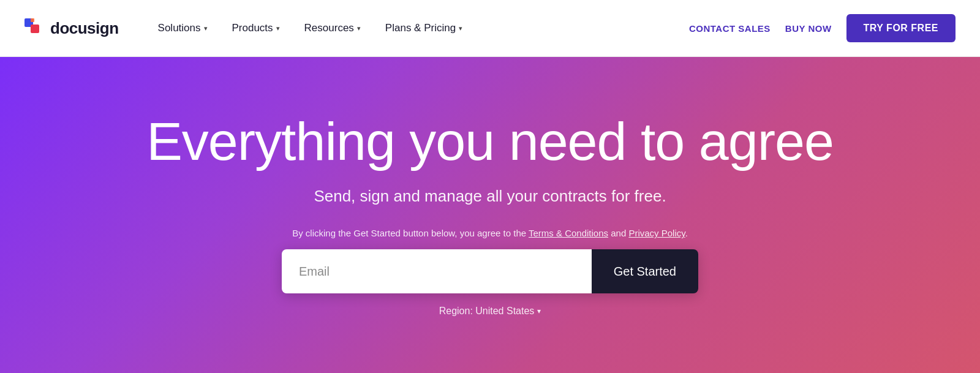  Describe the element at coordinates (256, 28) in the screenshot. I see `nav-item-products: Products ▾` at that location.